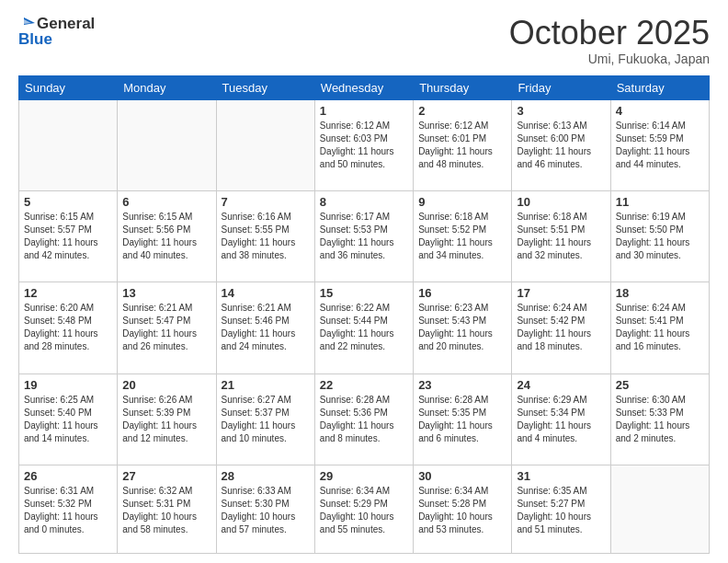 Image resolution: width=728 pixels, height=563 pixels. What do you see at coordinates (166, 385) in the screenshot?
I see `day-number: 20` at bounding box center [166, 385].